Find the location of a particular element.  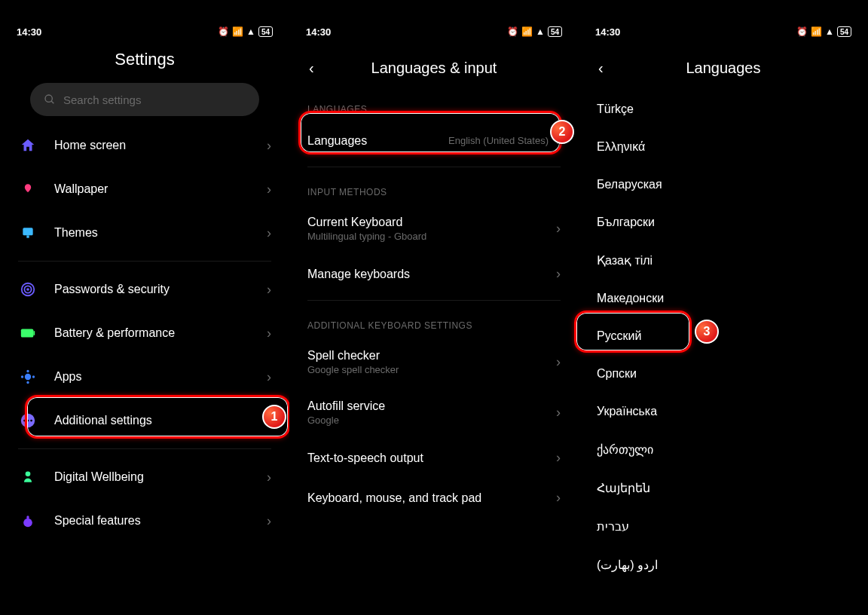

row-special: Special features › is located at coordinates (145, 521).